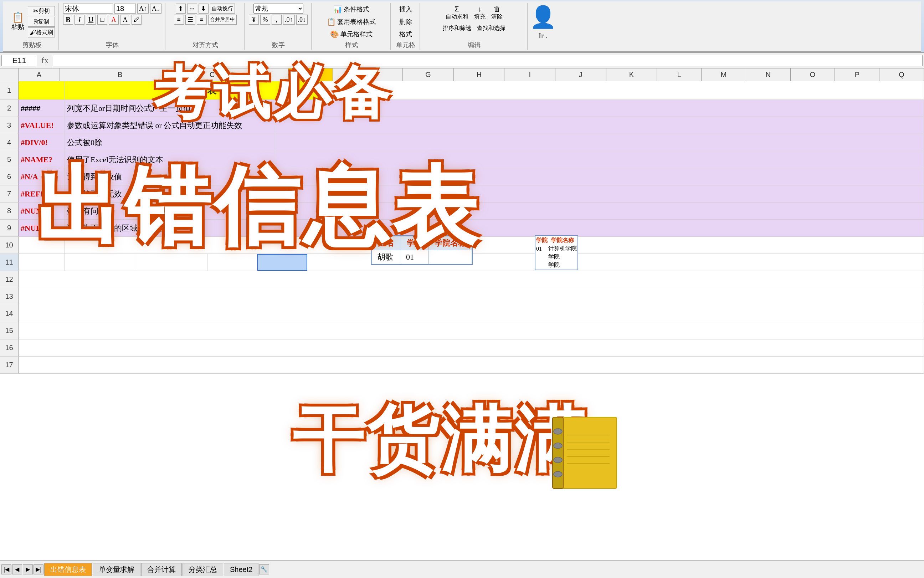 This screenshot has height=578, width=924. I want to click on mini-table-cell-college, so click(450, 257).